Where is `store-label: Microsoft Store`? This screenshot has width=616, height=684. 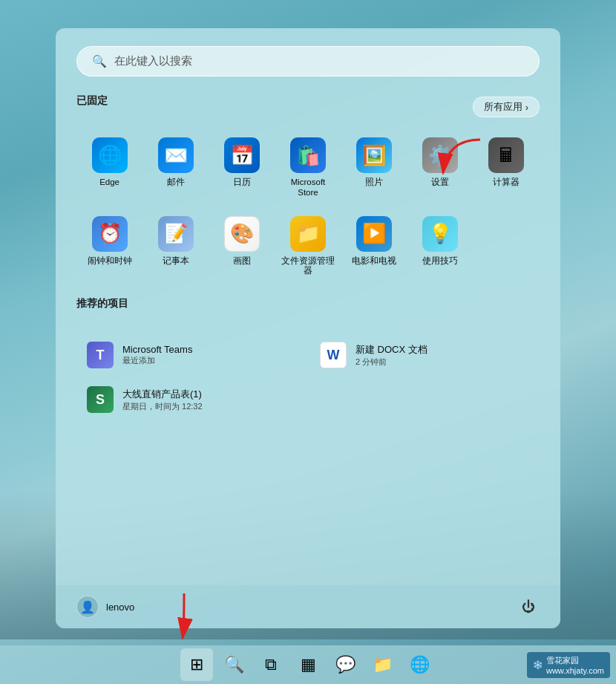
store-label: Microsoft Store is located at coordinates (307, 188).